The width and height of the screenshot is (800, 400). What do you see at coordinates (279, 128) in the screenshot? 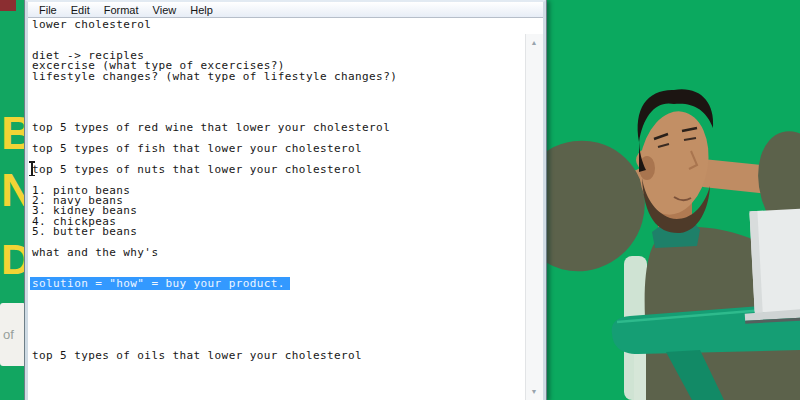
I see `text-line: top 5 types of red wine that lower your …` at bounding box center [279, 128].